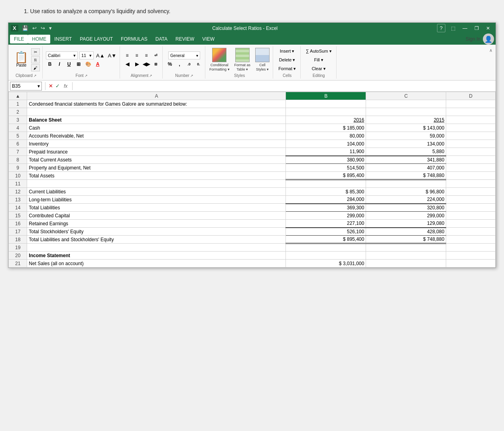 This screenshot has width=504, height=431. I want to click on cell: 129,080, so click(406, 224).